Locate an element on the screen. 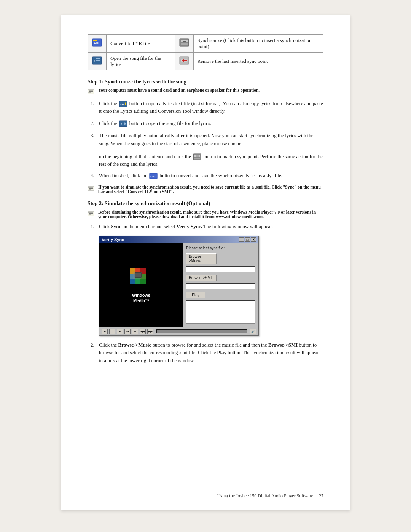 The height and width of the screenshot is (532, 411). step1-note2: If you want to simulate the synchronizat… is located at coordinates (206, 189).